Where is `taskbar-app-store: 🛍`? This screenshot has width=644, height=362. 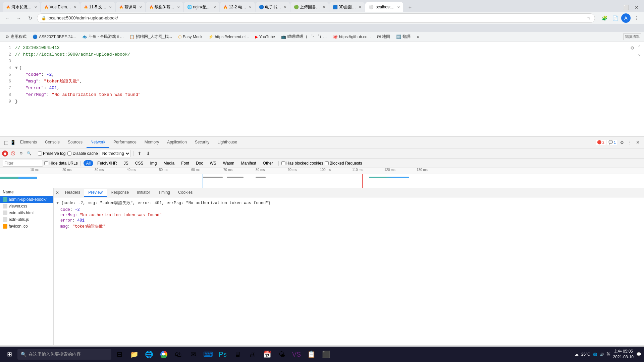 taskbar-app-store: 🛍 is located at coordinates (178, 354).